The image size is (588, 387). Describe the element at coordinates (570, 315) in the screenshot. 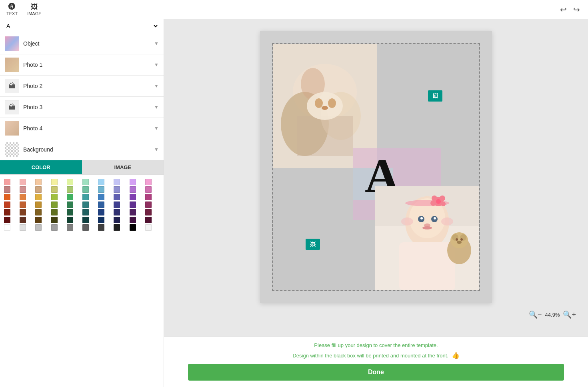

I see `zoom-in-button: 🔍+` at that location.